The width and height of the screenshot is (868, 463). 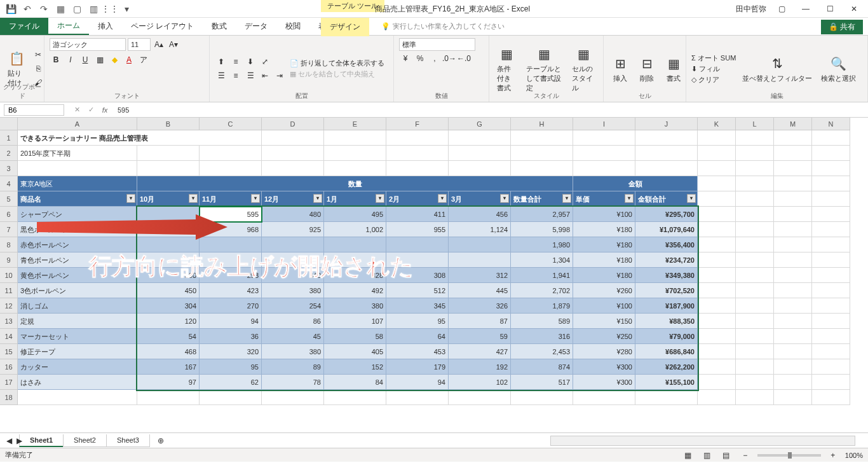 I want to click on row-header: 7, so click(x=9, y=230).